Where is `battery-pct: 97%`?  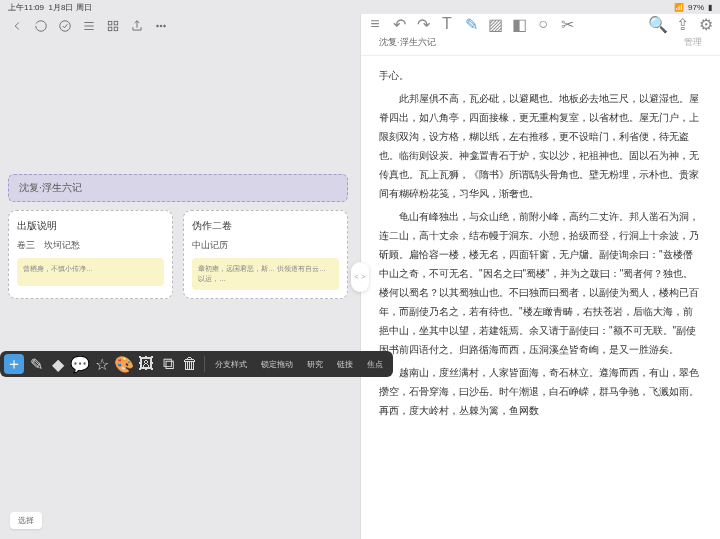
battery-pct: 97% is located at coordinates (696, 8).